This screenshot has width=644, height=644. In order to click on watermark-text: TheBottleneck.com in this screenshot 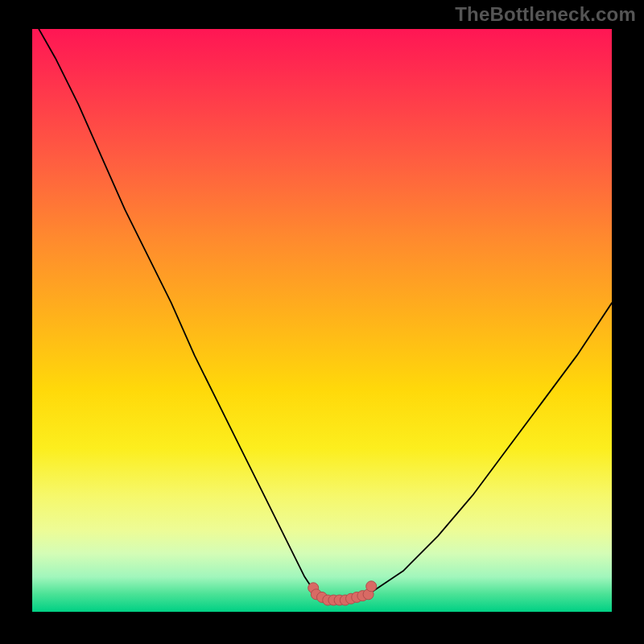, I will do `click(546, 14)`.